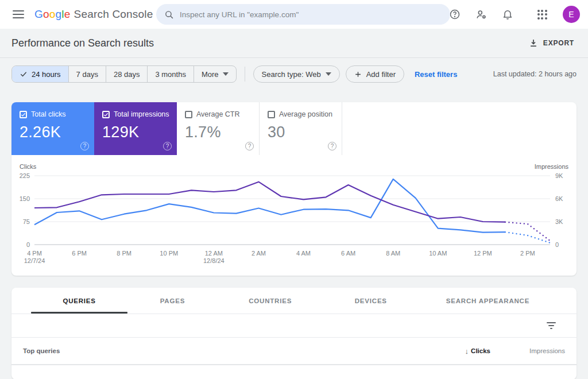 This screenshot has height=379, width=588. What do you see at coordinates (40, 74) in the screenshot?
I see `range-24-hours: 24 hours` at bounding box center [40, 74].